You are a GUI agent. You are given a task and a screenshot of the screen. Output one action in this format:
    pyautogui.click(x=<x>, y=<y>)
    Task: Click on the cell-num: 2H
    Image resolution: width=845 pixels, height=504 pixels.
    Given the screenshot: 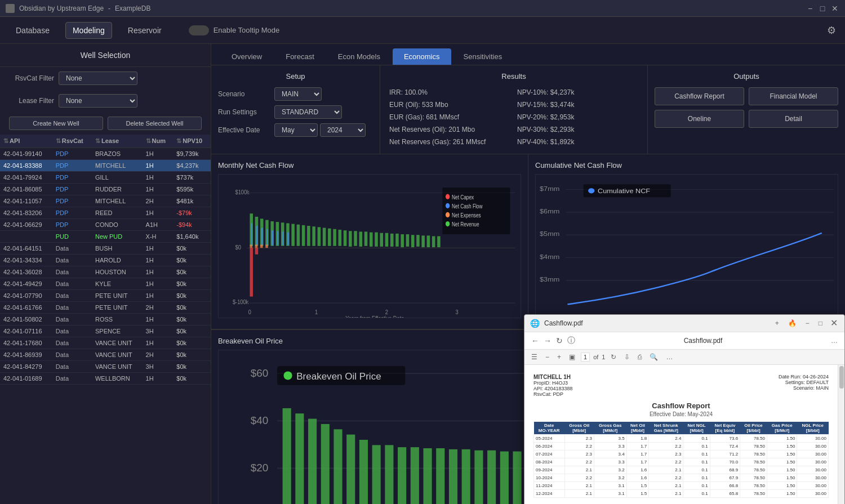 What is the action you would take?
    pyautogui.click(x=158, y=355)
    